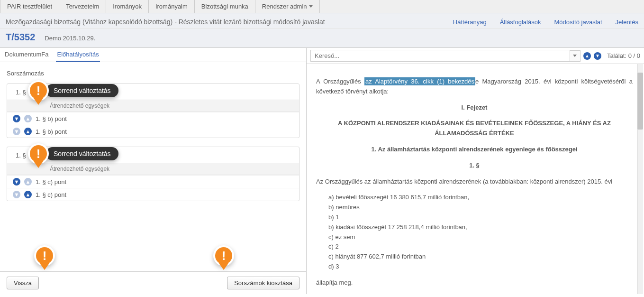 This screenshot has width=644, height=297. I want to click on hit-count: Találat: 0 / 0, so click(624, 56).